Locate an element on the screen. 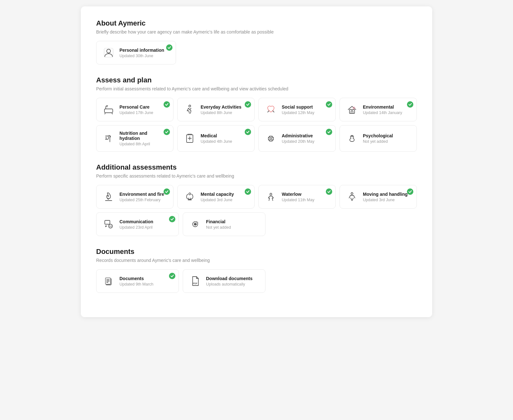  medical-subtitle: Updated 4th June is located at coordinates (225, 141).